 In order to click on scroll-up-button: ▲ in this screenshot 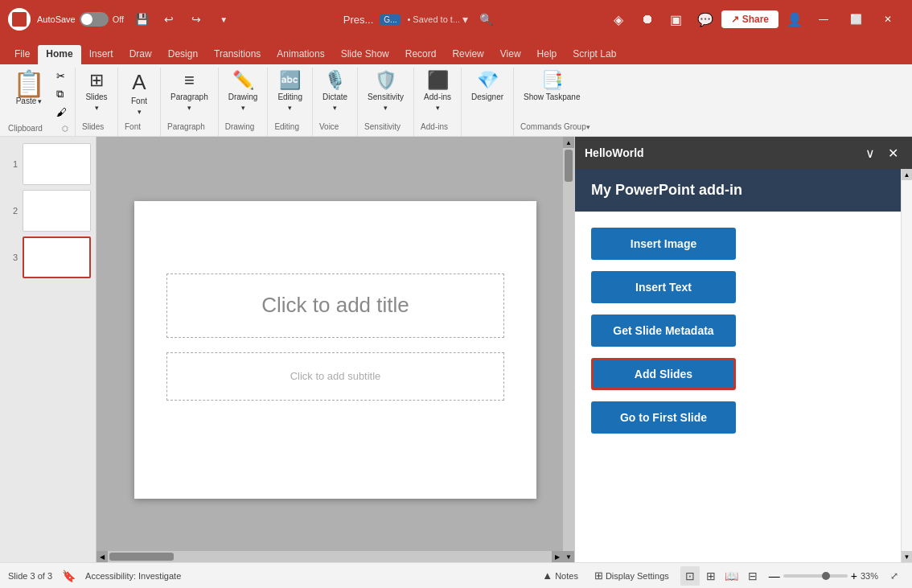, I will do `click(569, 142)`.